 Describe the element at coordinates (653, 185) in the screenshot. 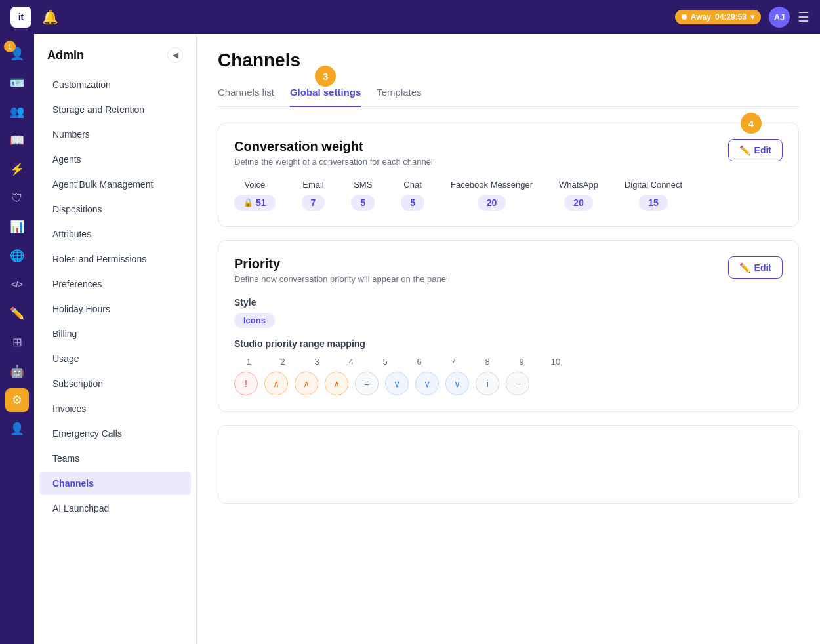

I see `channel-digital-connect-label: Digital Connect` at that location.